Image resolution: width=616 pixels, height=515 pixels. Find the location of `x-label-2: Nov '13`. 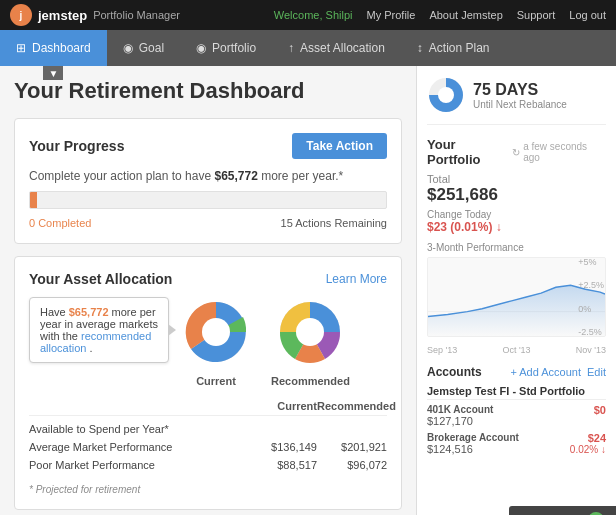

x-label-2: Nov '13 is located at coordinates (591, 350).